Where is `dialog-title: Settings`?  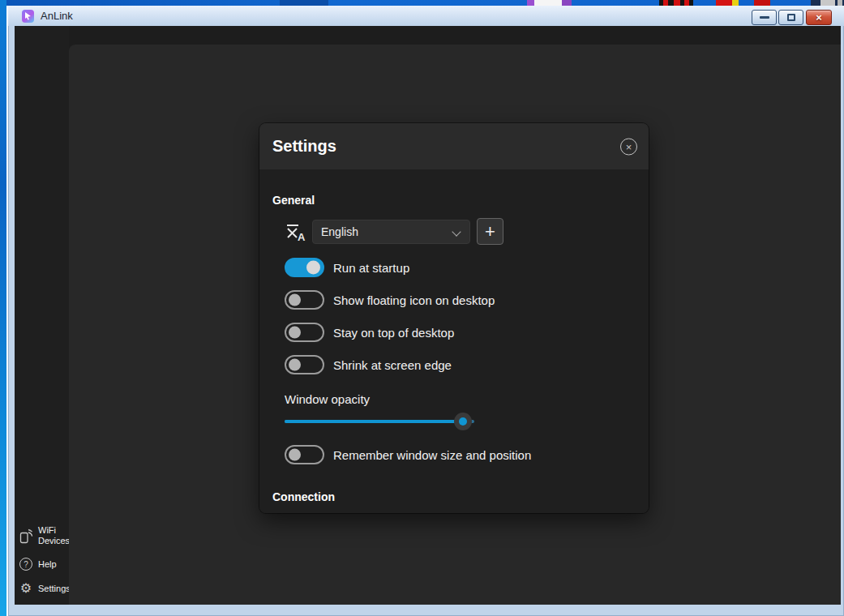 dialog-title: Settings is located at coordinates (305, 146).